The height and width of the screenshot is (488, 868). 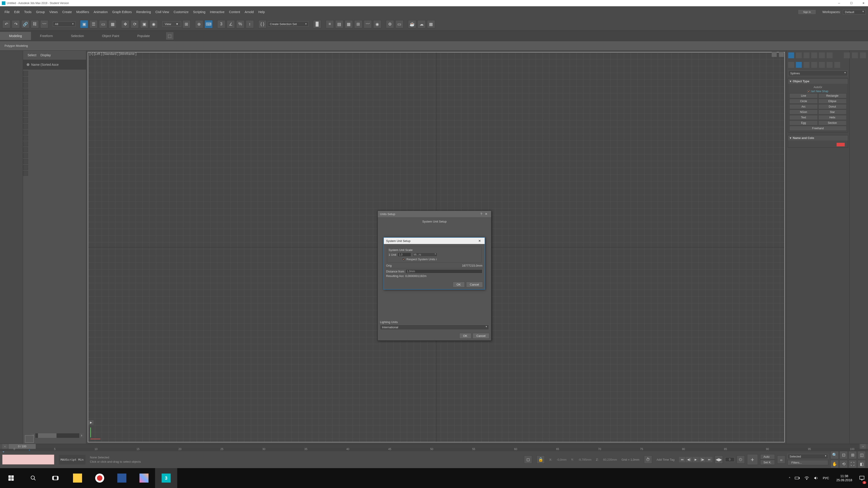 What do you see at coordinates (832, 96) in the screenshot?
I see `rectangle-button: Rectangle` at bounding box center [832, 96].